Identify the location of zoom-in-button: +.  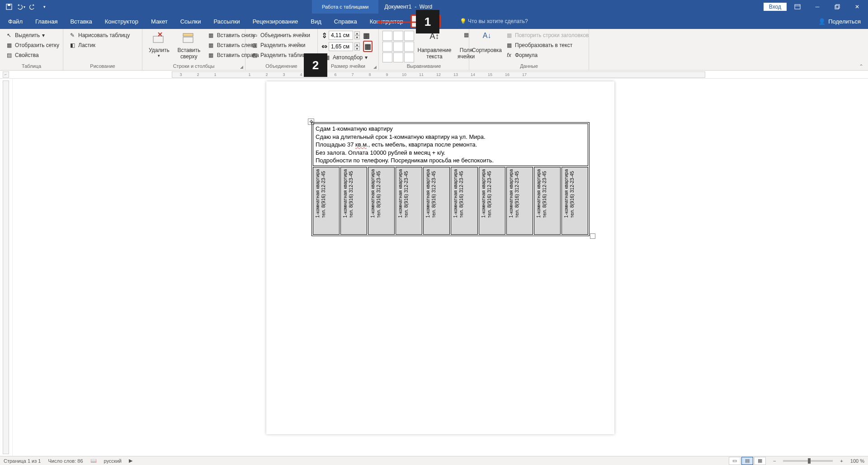
(841, 461).